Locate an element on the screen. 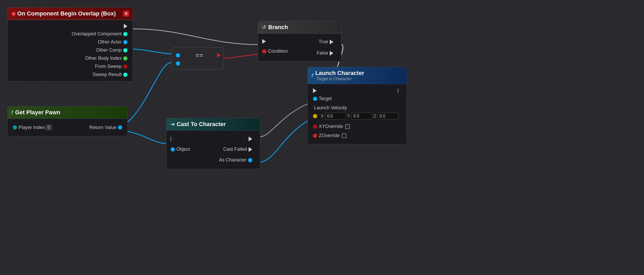 The image size is (644, 275). sweep-result-pin is located at coordinates (125, 75).